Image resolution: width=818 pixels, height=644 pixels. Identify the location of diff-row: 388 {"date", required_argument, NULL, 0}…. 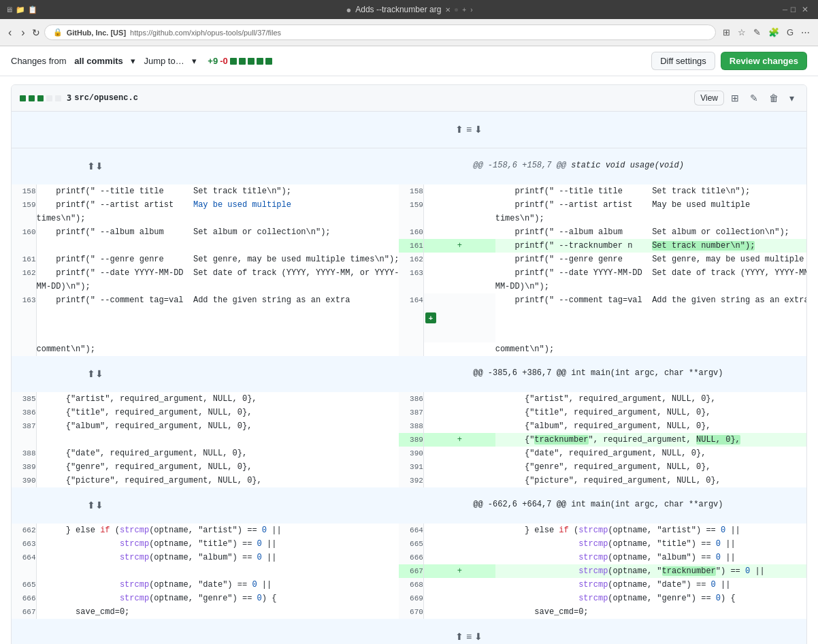
(409, 453).